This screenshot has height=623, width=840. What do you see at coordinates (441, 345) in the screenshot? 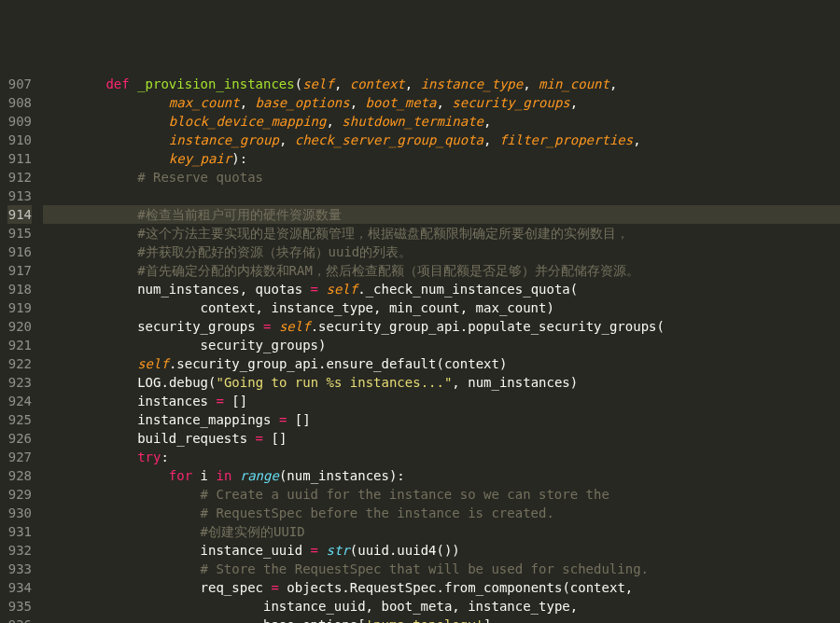
I see `code-line: security_groups)` at bounding box center [441, 345].